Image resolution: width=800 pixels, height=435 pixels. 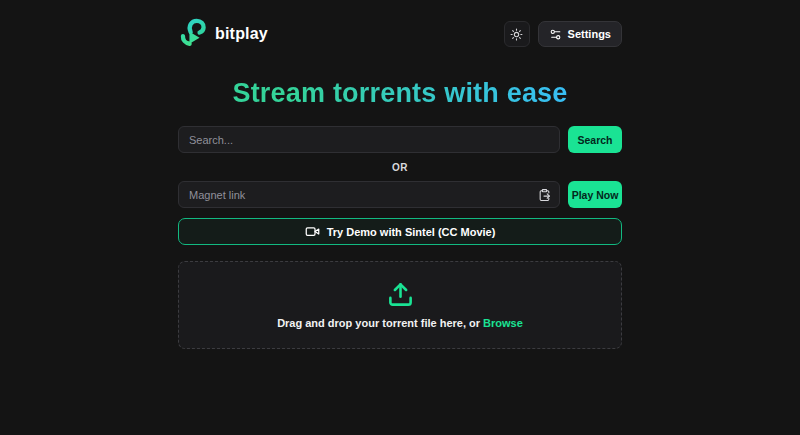 What do you see at coordinates (400, 323) in the screenshot?
I see `dropzone-text: Drag and drop your torrent file here, or…` at bounding box center [400, 323].